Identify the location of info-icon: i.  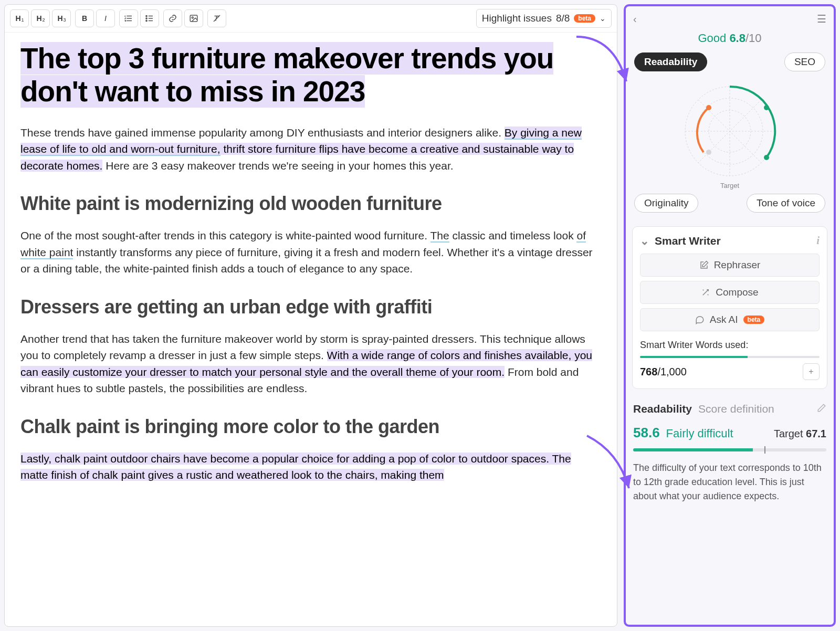
(818, 240).